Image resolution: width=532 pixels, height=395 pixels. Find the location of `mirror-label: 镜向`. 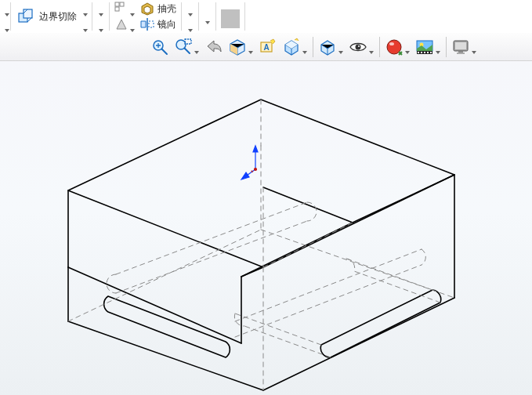

mirror-label: 镜向 is located at coordinates (167, 25).